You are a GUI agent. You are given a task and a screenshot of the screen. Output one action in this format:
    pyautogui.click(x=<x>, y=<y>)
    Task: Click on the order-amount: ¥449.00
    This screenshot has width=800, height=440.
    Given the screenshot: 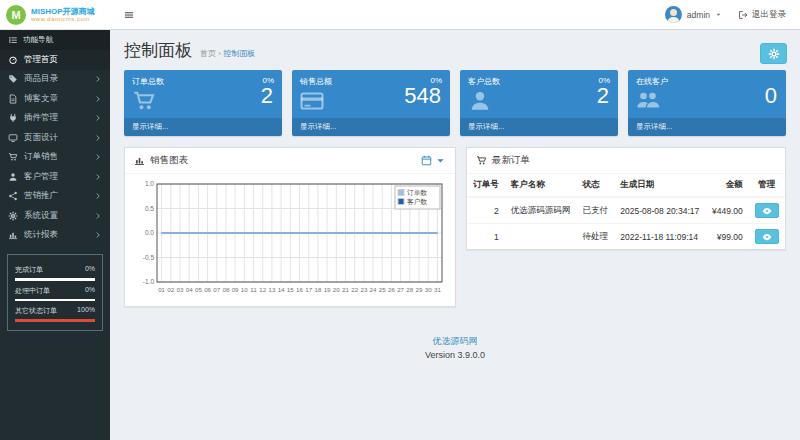 What is the action you would take?
    pyautogui.click(x=728, y=210)
    